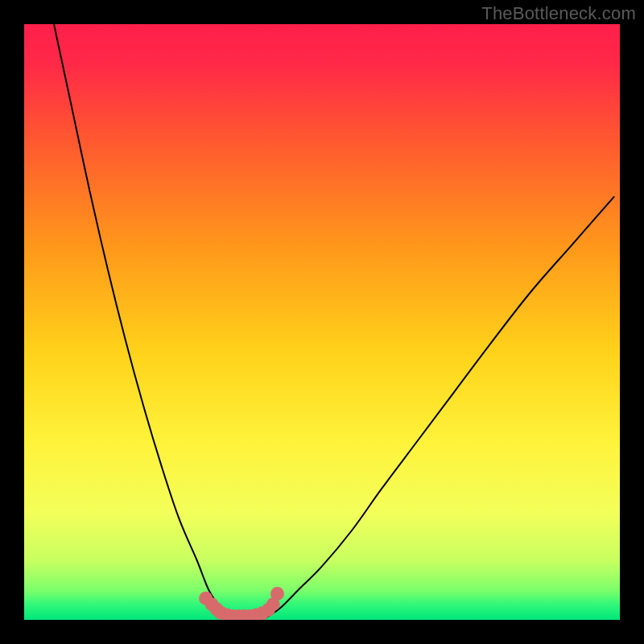 The height and width of the screenshot is (644, 644). What do you see at coordinates (559, 14) in the screenshot?
I see `watermark-text: TheBottleneck.com` at bounding box center [559, 14].